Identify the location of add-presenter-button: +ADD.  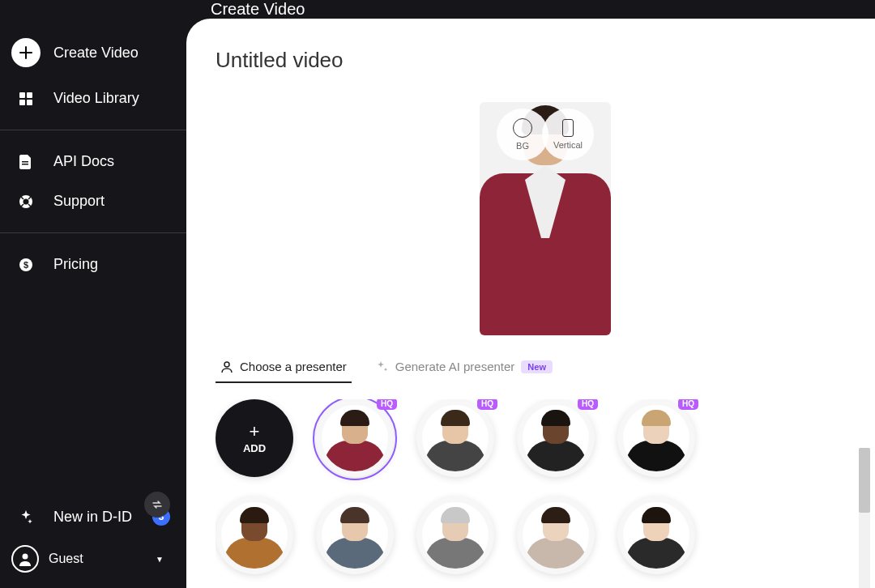
(254, 438).